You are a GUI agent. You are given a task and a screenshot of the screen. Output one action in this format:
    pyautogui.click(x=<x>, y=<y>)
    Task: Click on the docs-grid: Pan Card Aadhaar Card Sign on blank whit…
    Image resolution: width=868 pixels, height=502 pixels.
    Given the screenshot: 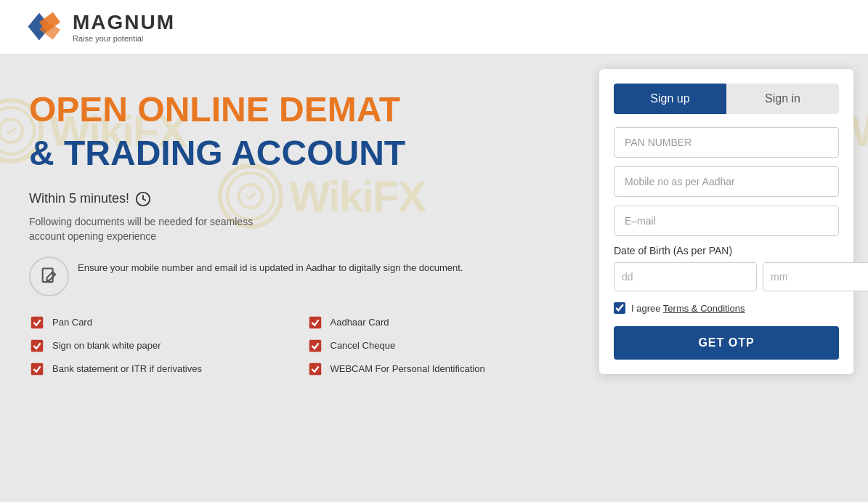 What is the action you would take?
    pyautogui.click(x=292, y=346)
    